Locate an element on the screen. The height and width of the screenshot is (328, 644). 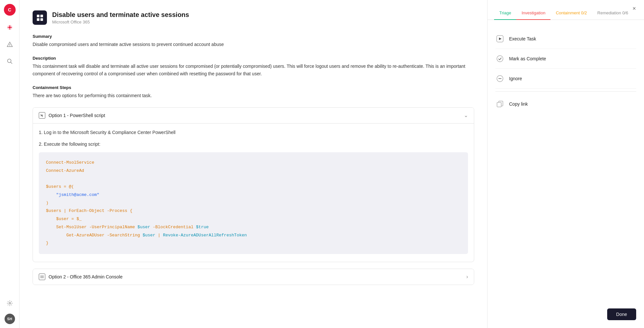
mark-complete-label: Mark as Complete is located at coordinates (528, 59).